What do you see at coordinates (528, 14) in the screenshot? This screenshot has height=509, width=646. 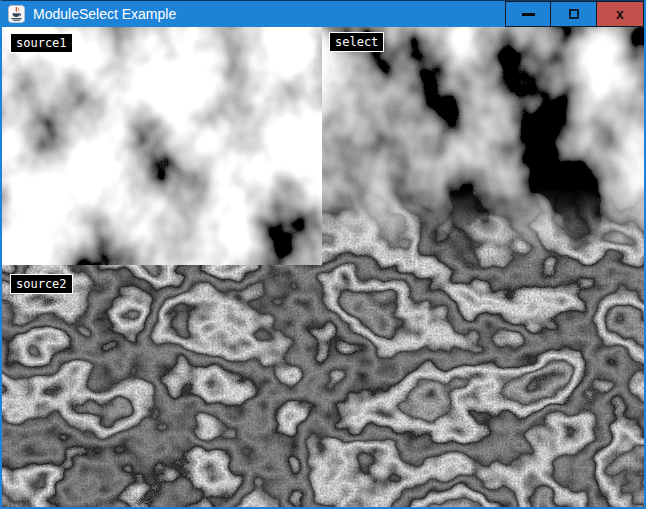 I see `minimize-button` at bounding box center [528, 14].